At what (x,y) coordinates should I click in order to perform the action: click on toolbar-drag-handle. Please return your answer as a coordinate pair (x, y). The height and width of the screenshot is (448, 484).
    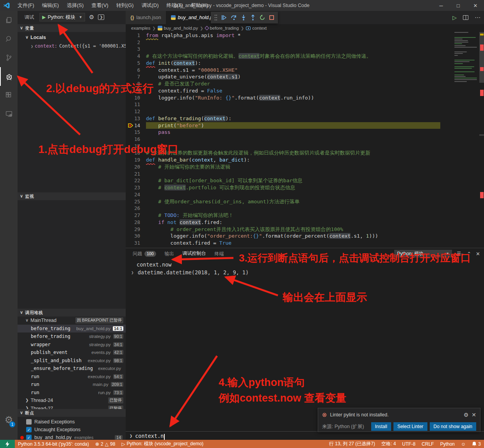
    Looking at the image, I should click on (216, 18).